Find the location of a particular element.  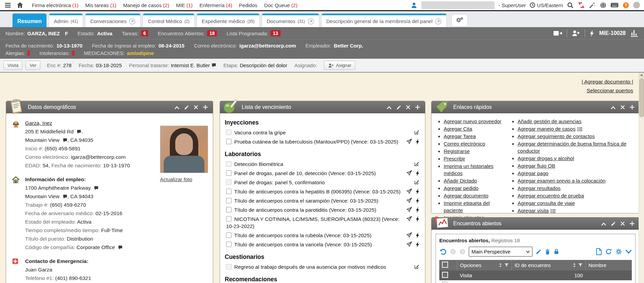

menu-mie: MIE (1) is located at coordinates (184, 5).